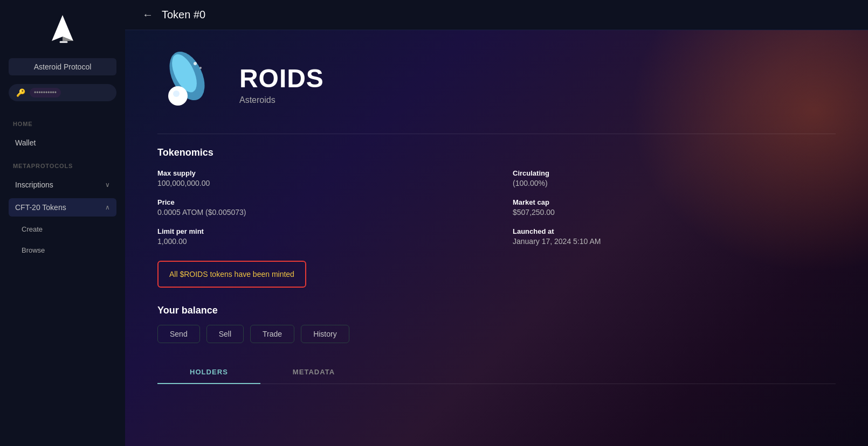  I want to click on header-bar: ← Token #0, so click(497, 15).